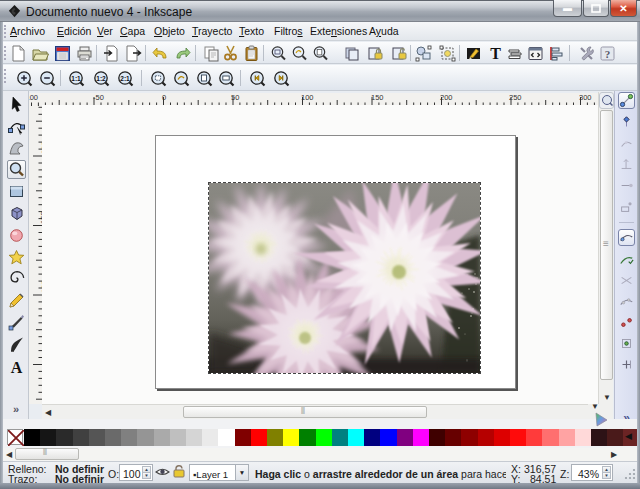  Describe the element at coordinates (17, 366) in the screenshot. I see `svg-text: A` at that location.